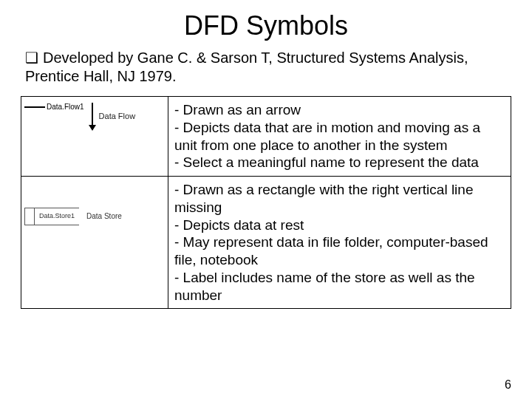 The image size is (532, 399). Describe the element at coordinates (340, 137) in the screenshot. I see `description-cell: - Drawn as an arrow - Depicts data that …` at that location.